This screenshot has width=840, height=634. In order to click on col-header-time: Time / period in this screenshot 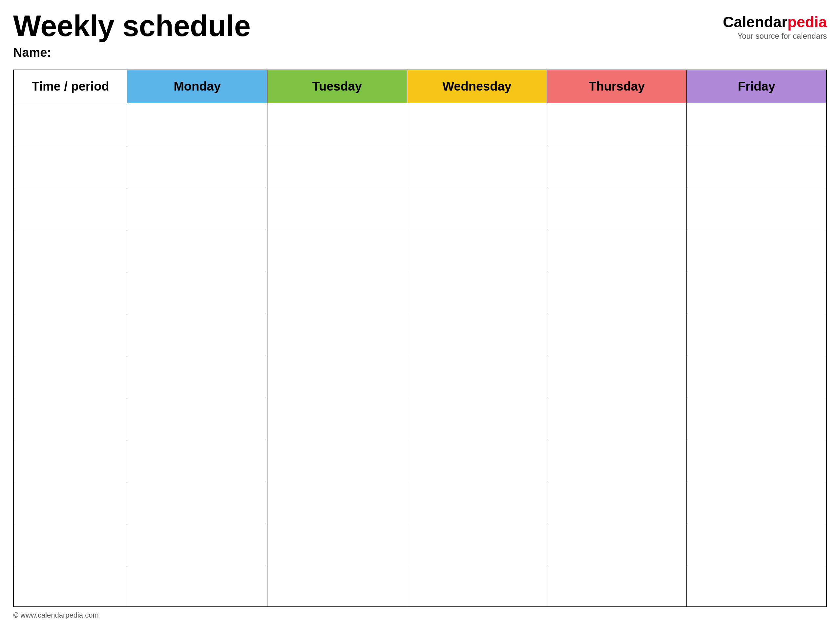, I will do `click(70, 86)`.